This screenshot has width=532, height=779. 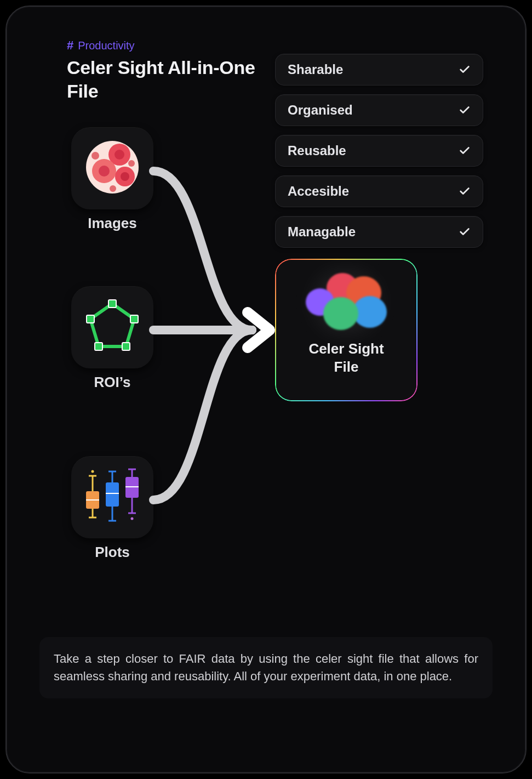 What do you see at coordinates (165, 79) in the screenshot?
I see `page-title: Celer Sight All-in-One File` at bounding box center [165, 79].